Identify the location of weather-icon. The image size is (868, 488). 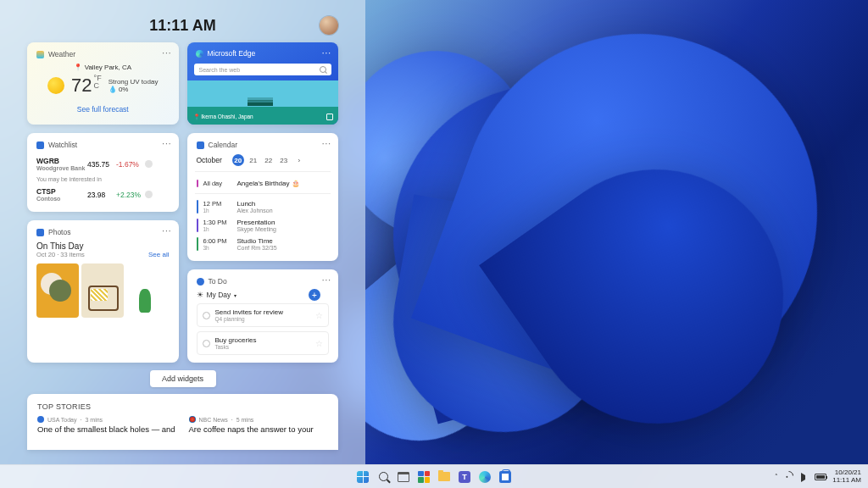
(41, 54).